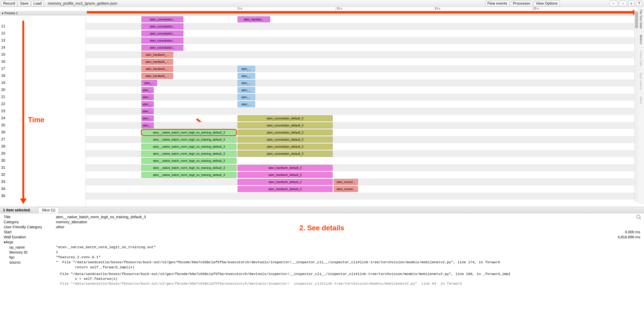 Image resolution: width=644 pixels, height=336 pixels. Describe the element at coordinates (82, 3) in the screenshot. I see `filename-label: memory_profile_mv2_ignore_getitem.json` at that location.